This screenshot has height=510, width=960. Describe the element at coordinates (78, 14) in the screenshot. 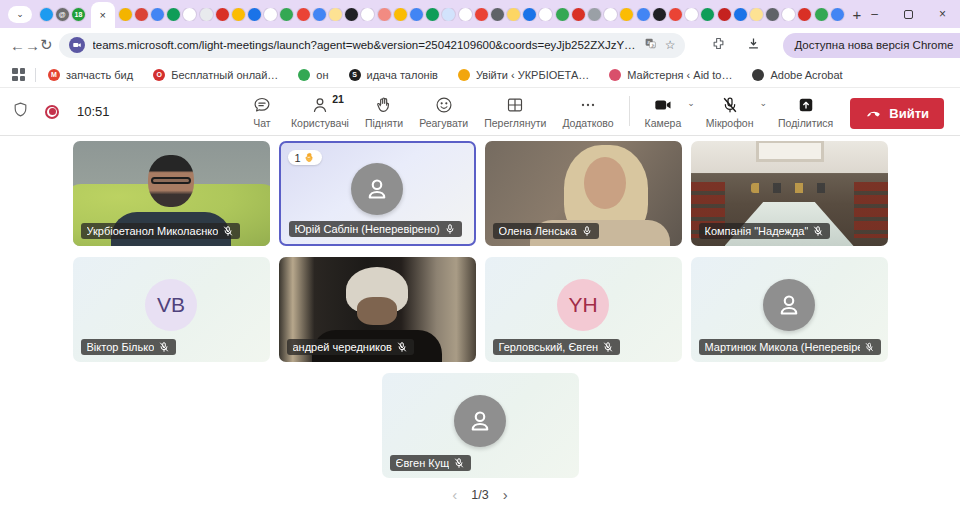

I see `green-18-favicon: 18` at that location.